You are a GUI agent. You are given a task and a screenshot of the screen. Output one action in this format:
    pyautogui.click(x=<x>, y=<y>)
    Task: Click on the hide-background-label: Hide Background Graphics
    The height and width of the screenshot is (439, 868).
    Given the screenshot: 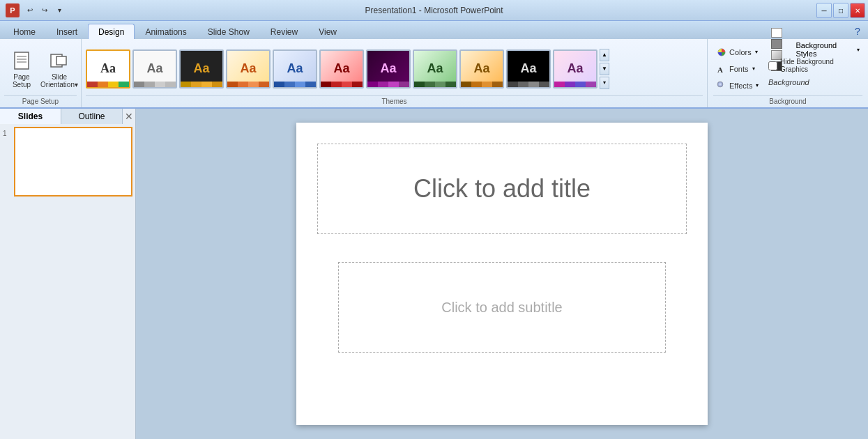 What is the action you would take?
    pyautogui.click(x=821, y=66)
    